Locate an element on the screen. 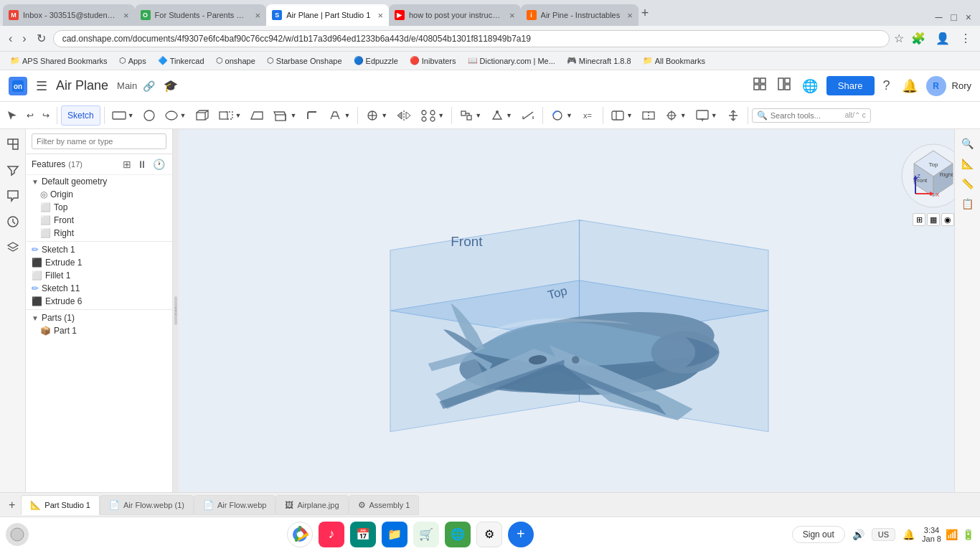  add-tab-button: + is located at coordinates (11, 505).